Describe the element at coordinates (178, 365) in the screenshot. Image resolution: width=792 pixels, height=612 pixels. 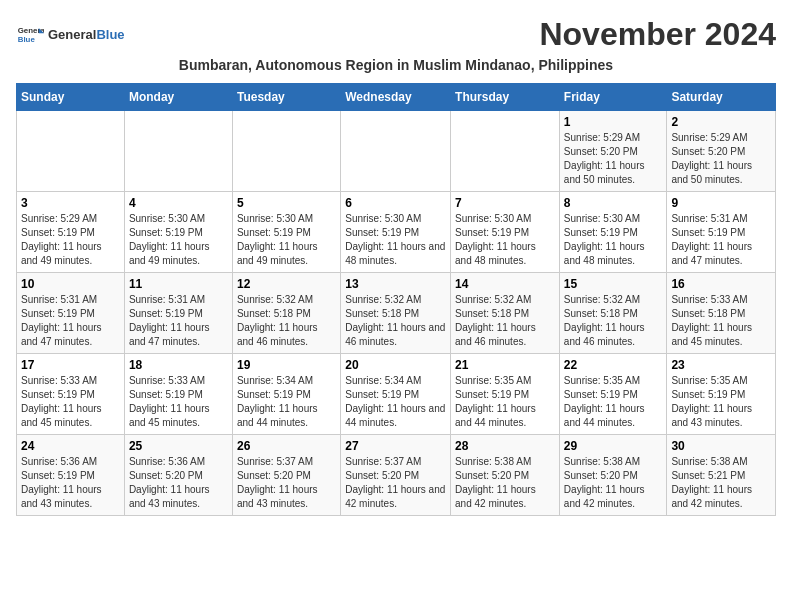
I see `day-number: 18` at that location.